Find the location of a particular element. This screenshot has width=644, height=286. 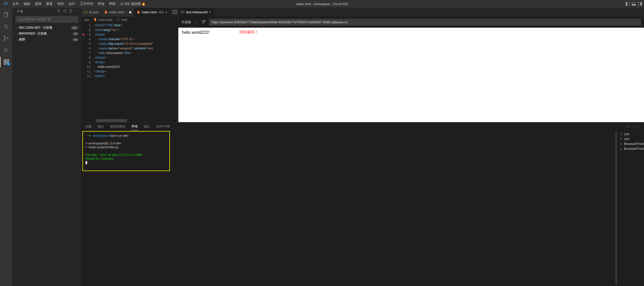

layout-panel-icon is located at coordinates (634, 4).